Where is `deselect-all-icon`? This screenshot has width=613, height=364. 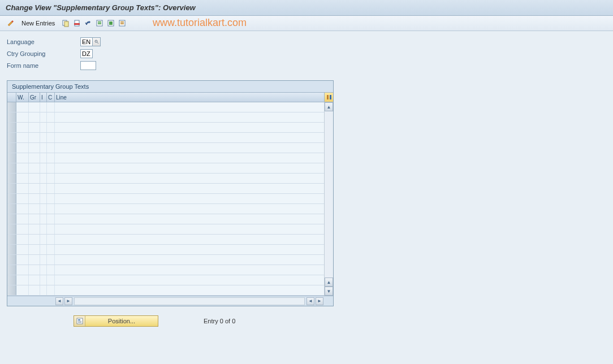 deselect-all-icon is located at coordinates (122, 23).